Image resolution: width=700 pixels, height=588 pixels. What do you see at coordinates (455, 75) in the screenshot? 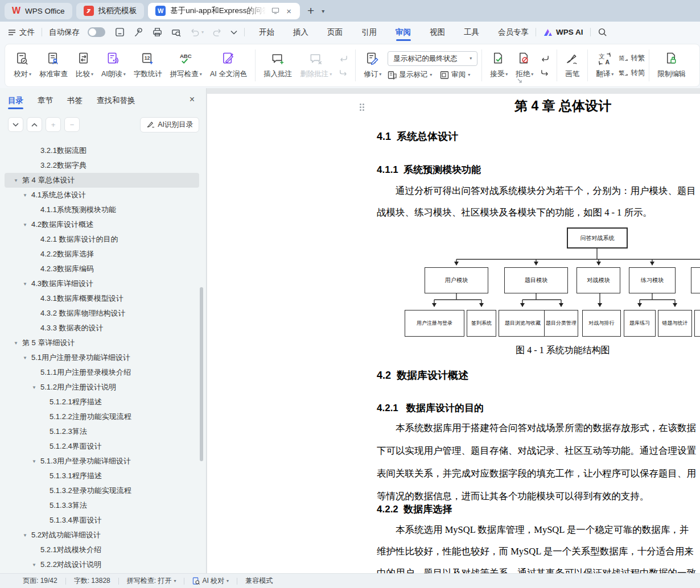
I see `review-pane-button: 审阅▾` at bounding box center [455, 75].